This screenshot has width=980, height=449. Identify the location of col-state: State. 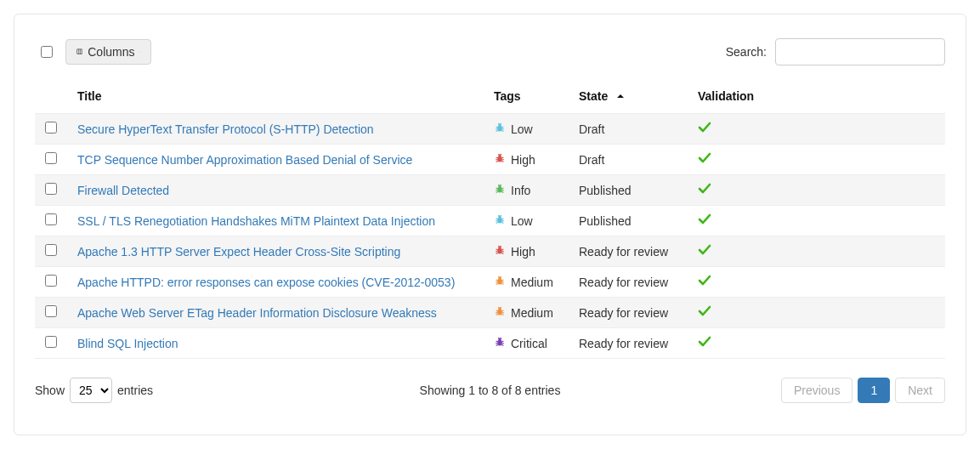
(628, 97).